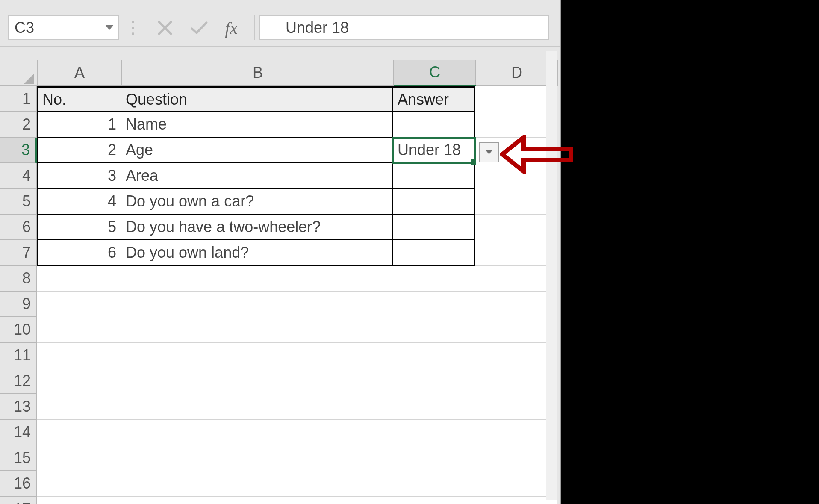 The height and width of the screenshot is (504, 819). I want to click on cell-B11, so click(257, 356).